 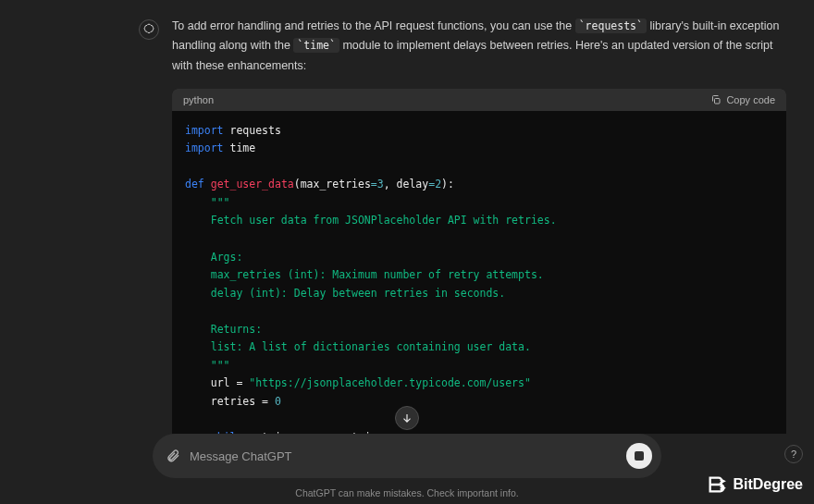 What do you see at coordinates (716, 100) in the screenshot?
I see `copy-icon` at bounding box center [716, 100].